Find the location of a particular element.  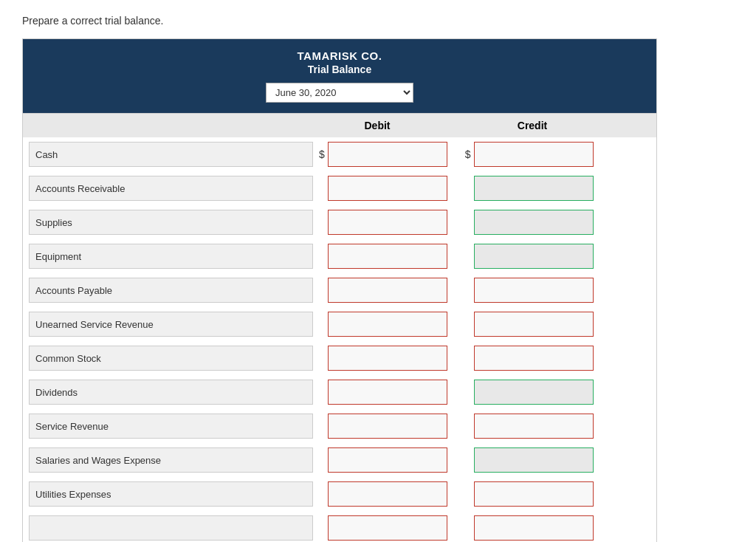

credit-input-accounts-payable is located at coordinates (534, 290).